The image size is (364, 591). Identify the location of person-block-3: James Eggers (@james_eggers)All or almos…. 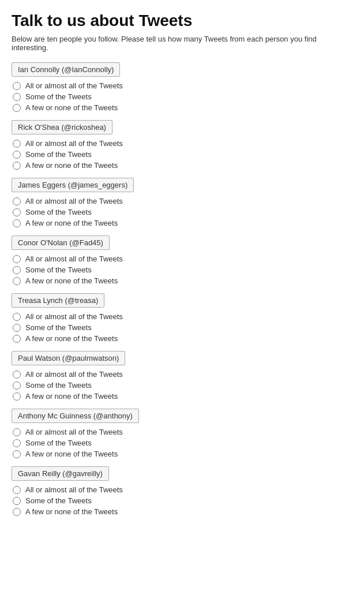
(182, 203).